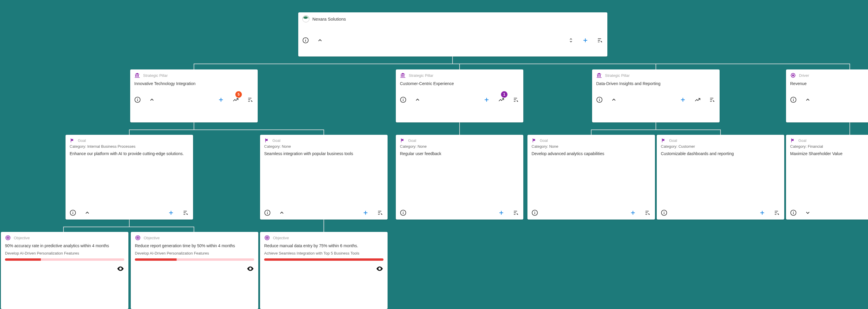 The image size is (868, 309). Describe the element at coordinates (793, 76) in the screenshot. I see `driver-icon` at that location.